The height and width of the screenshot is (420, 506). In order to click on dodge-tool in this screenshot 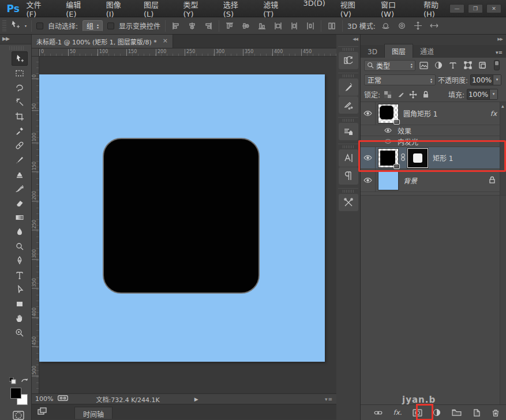, I will do `click(20, 246)`.